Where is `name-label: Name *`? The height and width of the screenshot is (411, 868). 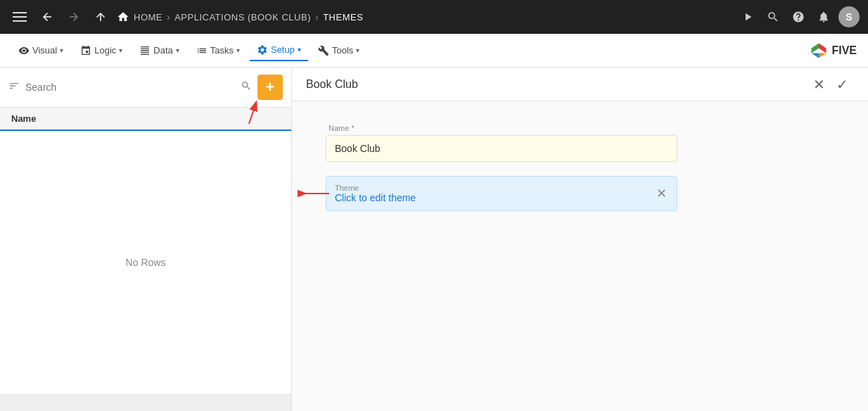 name-label: Name * is located at coordinates (502, 128).